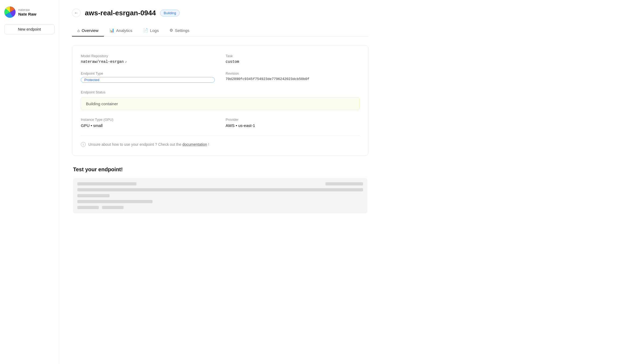 The image size is (630, 364). I want to click on endpoint-status-value: Building container, so click(102, 104).